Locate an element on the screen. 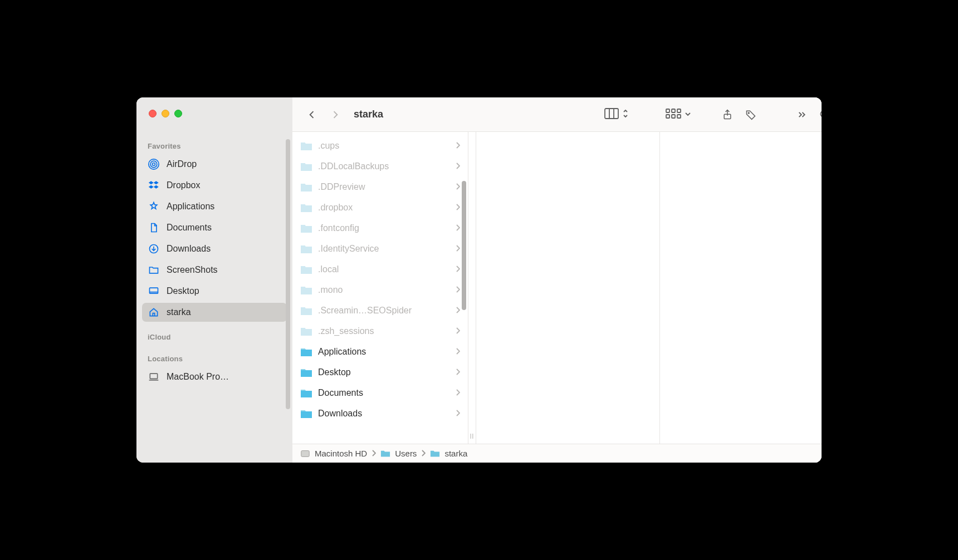  share-button is located at coordinates (727, 115).